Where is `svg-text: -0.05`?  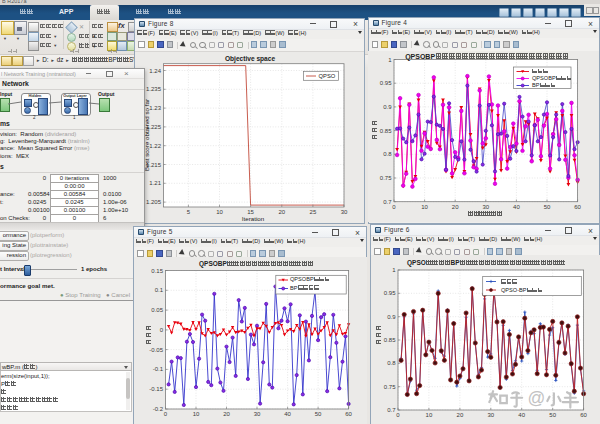
svg-text: -0.05 is located at coordinates (156, 350).